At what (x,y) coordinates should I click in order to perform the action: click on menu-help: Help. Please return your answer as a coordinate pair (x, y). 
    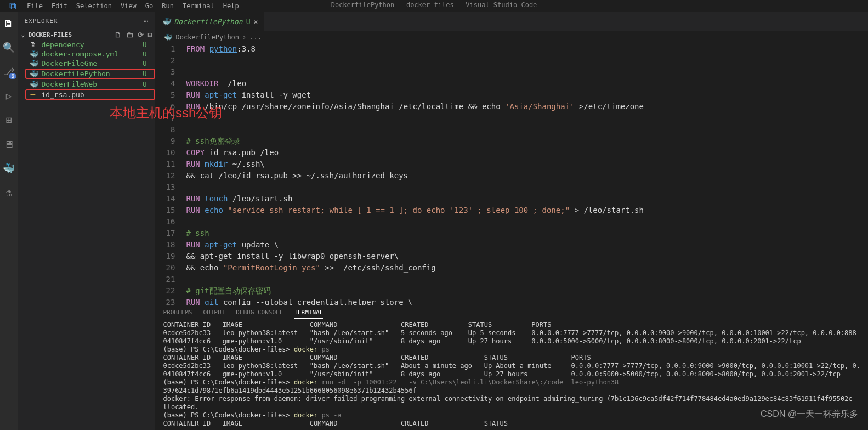
    Looking at the image, I should click on (231, 6).